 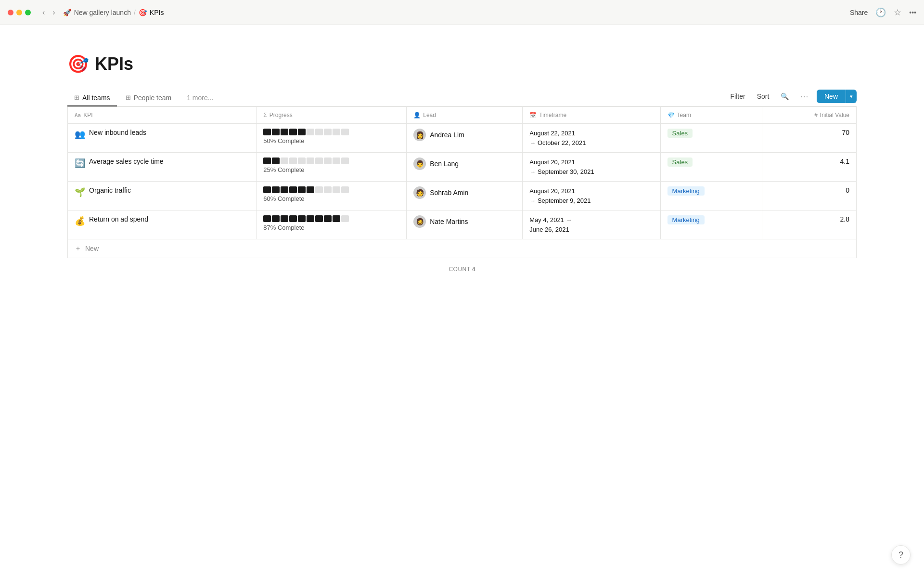 I want to click on lead-cell-3: 🧑 Sohrab Amin, so click(x=465, y=196).